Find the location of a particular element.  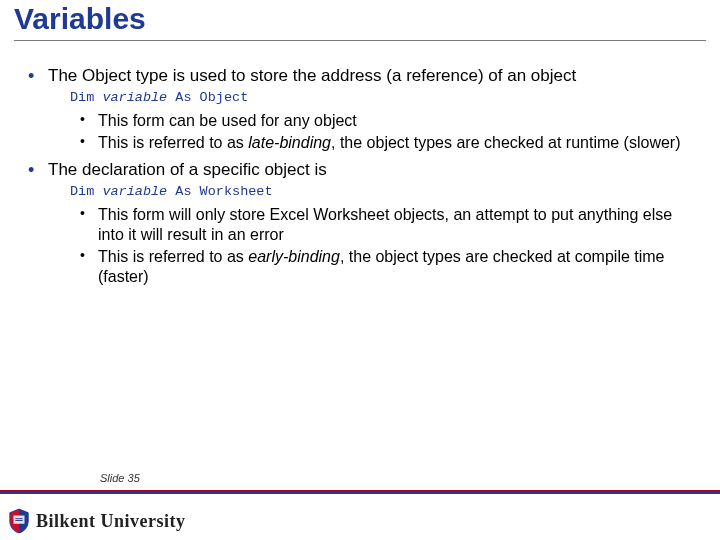

sub-bullet-item: This form will only store Excel Workshee… is located at coordinates (386, 225).